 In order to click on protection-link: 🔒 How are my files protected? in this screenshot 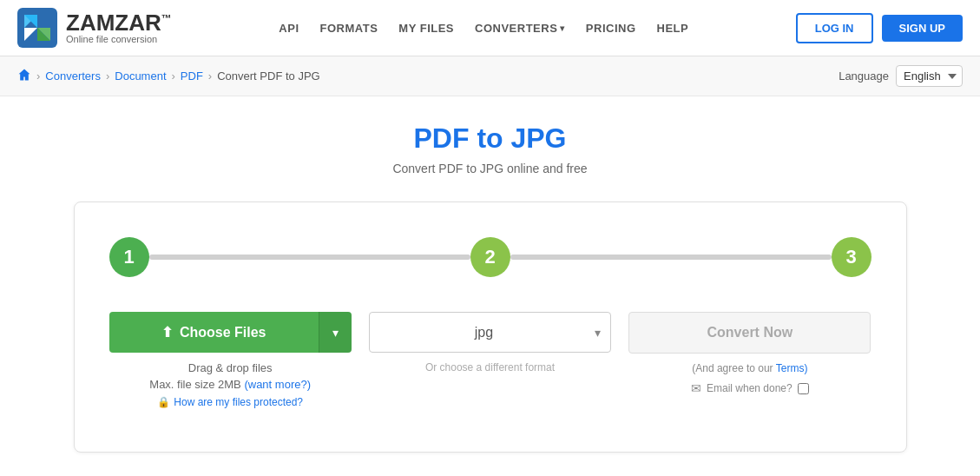, I will do `click(231, 402)`.